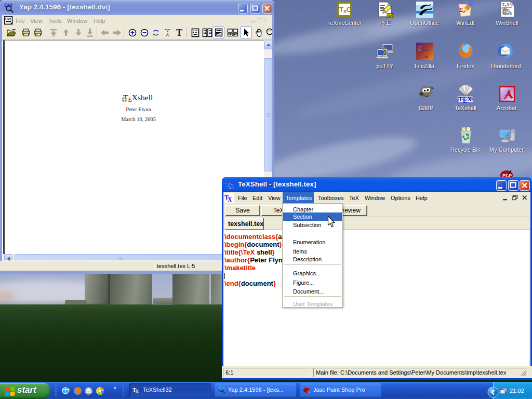 The height and width of the screenshot is (399, 532). I want to click on svg-text: Z, so click(425, 54).